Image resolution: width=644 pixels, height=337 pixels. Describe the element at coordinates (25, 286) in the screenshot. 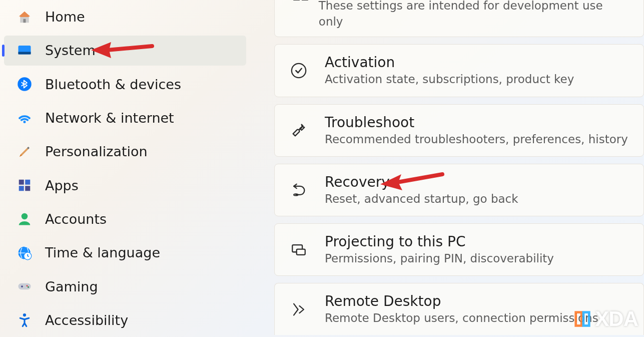

I see `gaming-icon` at that location.